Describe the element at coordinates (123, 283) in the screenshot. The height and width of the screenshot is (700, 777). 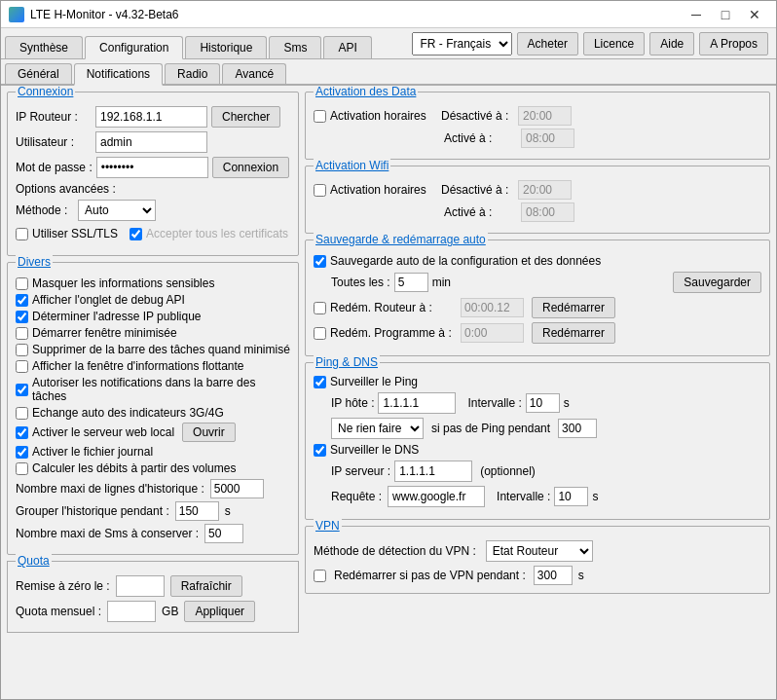
I see `divers-label-0: Masquer les informations sensibles` at that location.